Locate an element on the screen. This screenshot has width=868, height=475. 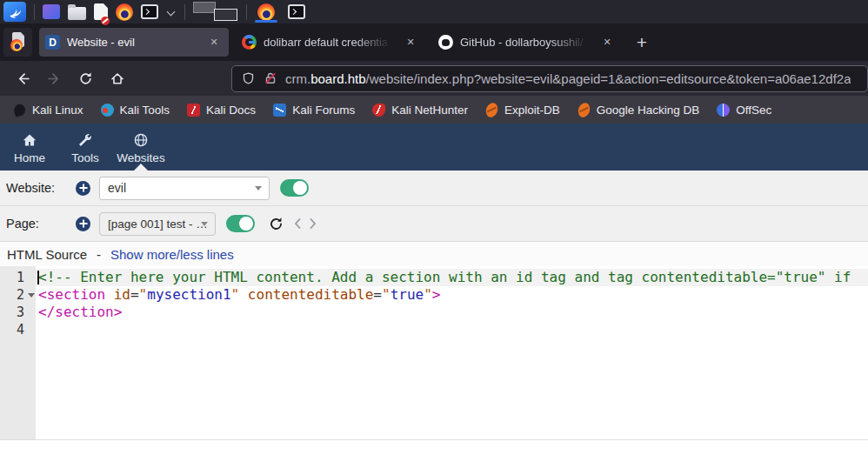
menu-item-tools: Tools is located at coordinates (85, 147).